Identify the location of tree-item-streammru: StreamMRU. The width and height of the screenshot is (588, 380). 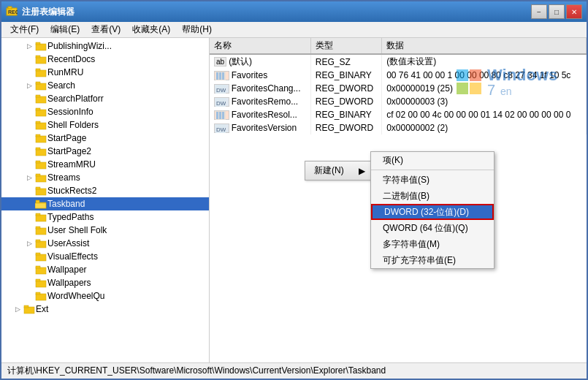
(105, 164).